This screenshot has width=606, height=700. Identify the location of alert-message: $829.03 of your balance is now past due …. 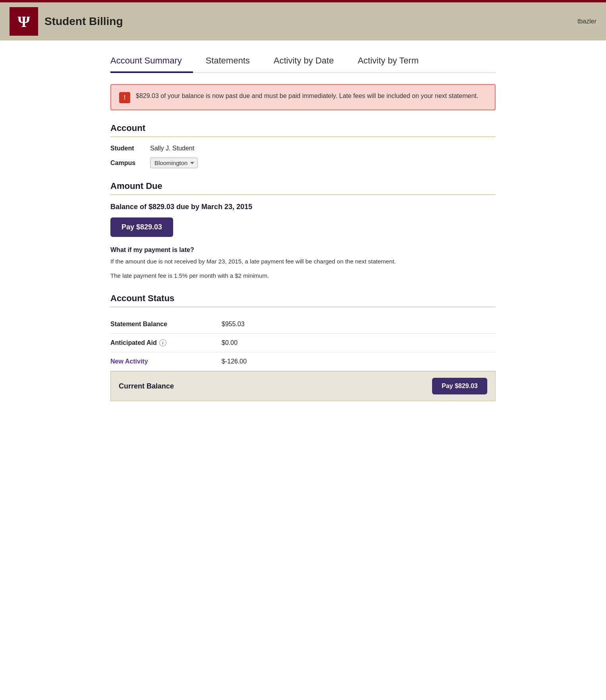
(307, 96).